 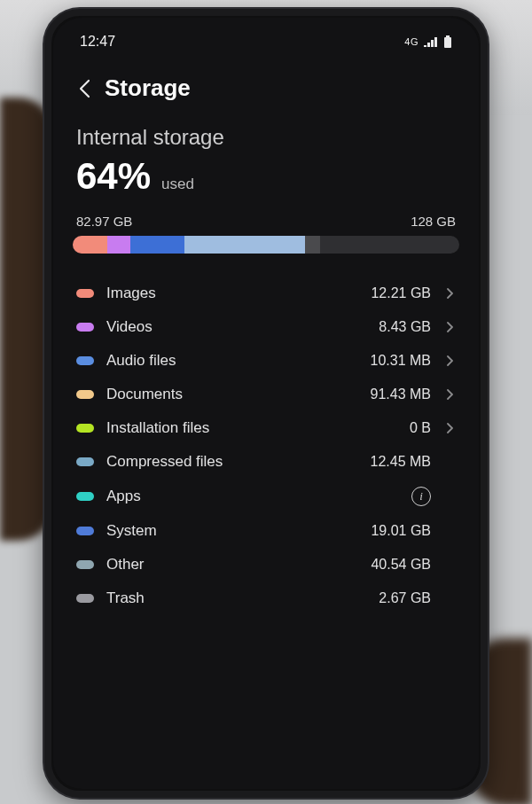 I want to click on status-indicators: 4G, so click(x=428, y=42).